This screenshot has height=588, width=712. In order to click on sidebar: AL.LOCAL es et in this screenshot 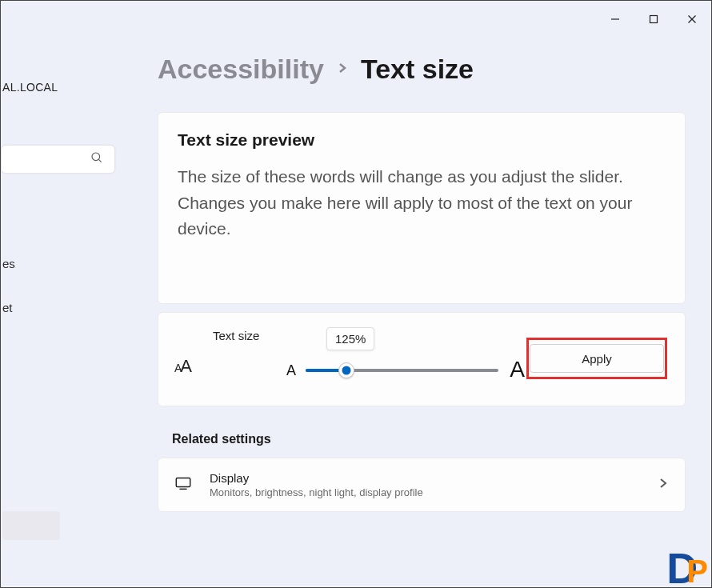, I will do `click(59, 202)`.